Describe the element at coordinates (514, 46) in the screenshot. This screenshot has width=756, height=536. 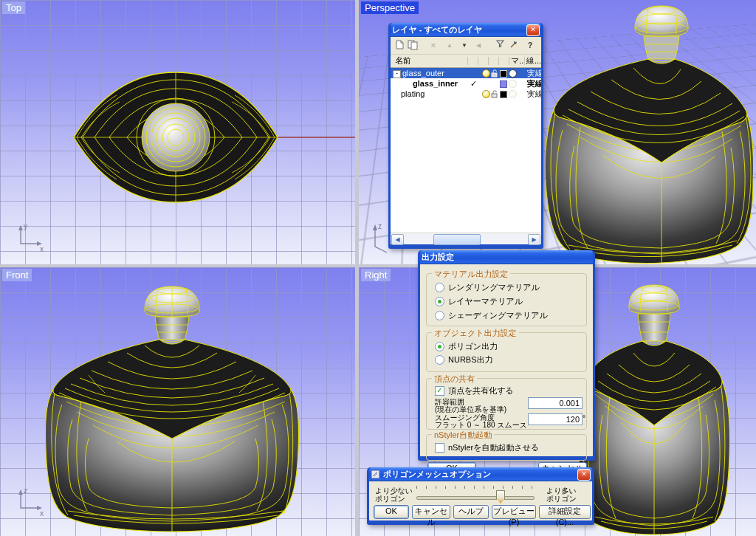
I see `tools-icon` at that location.